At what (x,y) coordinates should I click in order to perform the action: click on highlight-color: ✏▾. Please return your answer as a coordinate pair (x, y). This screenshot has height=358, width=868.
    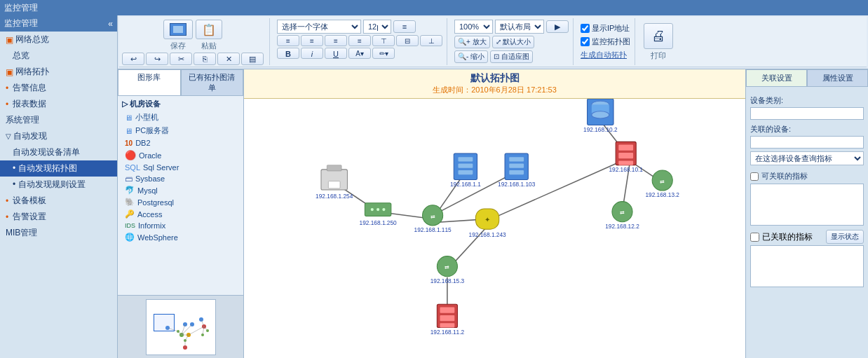
    Looking at the image, I should click on (384, 53).